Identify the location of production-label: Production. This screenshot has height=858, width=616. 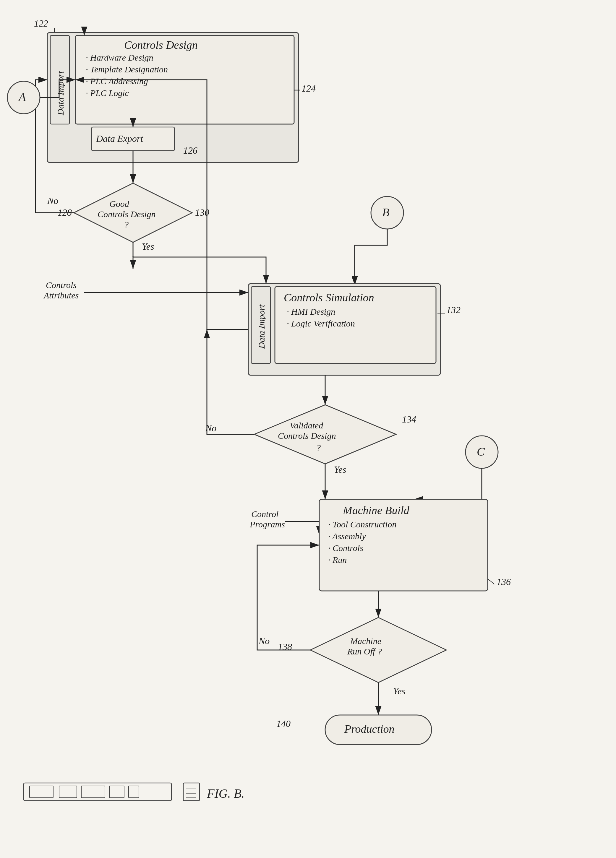
(369, 729).